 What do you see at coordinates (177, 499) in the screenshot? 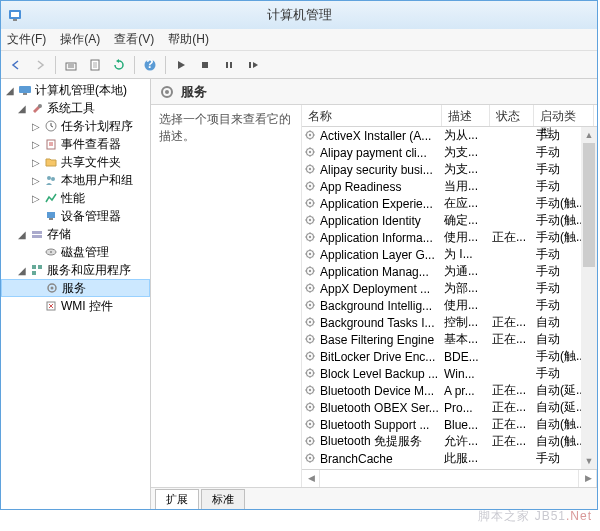
I see `tab-extended: 扩展` at bounding box center [177, 499].